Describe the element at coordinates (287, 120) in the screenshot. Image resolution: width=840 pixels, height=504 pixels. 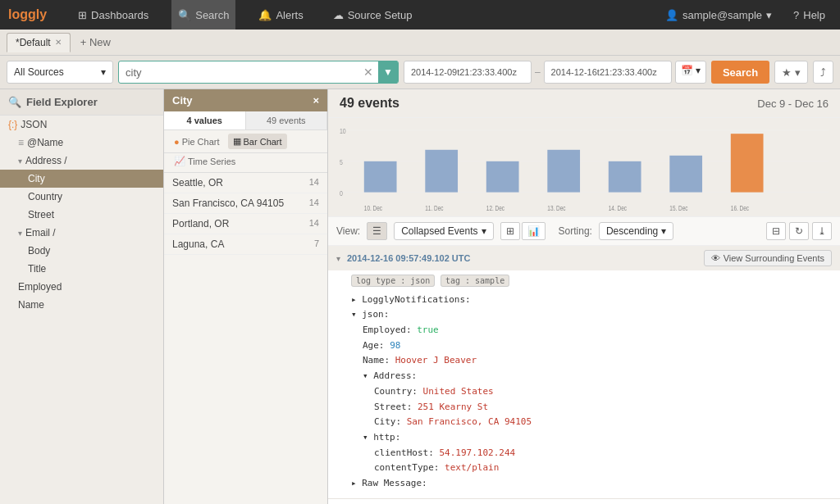
I see `city-tab-events: 49 events` at that location.